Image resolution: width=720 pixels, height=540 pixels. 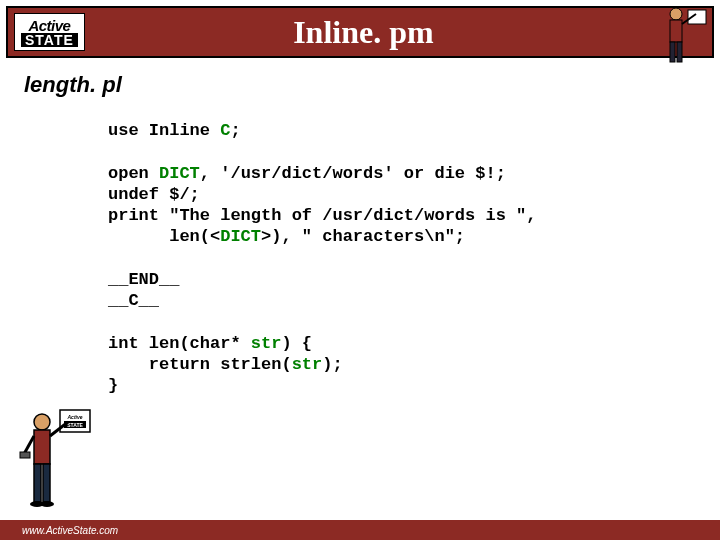 I want to click on code-line: print "The length of /usr/dict/words is …, so click(x=322, y=216).